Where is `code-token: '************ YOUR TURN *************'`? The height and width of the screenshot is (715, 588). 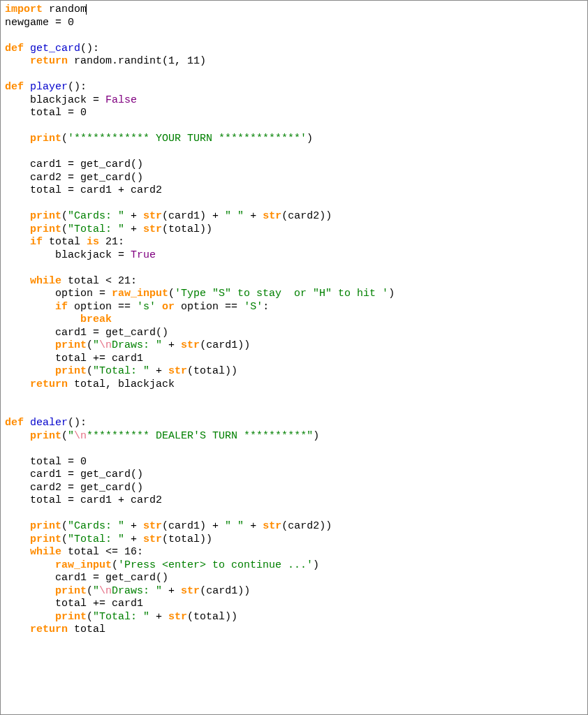 code-token: '************ YOUR TURN *************' is located at coordinates (187, 138).